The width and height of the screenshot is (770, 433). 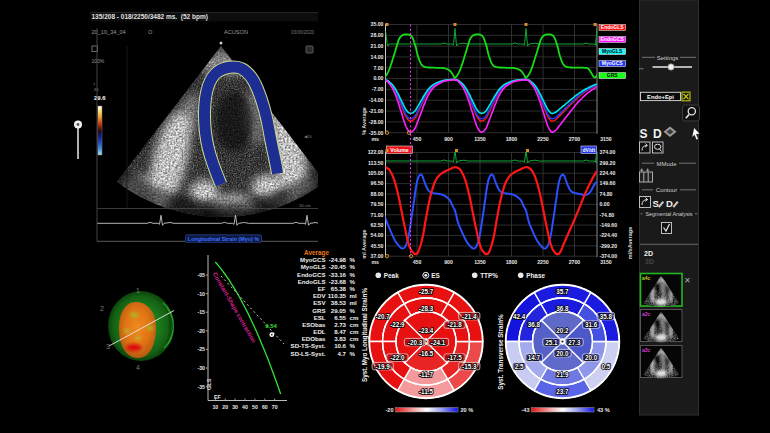 I want to click on svg-text: TTP%, so click(x=489, y=276).